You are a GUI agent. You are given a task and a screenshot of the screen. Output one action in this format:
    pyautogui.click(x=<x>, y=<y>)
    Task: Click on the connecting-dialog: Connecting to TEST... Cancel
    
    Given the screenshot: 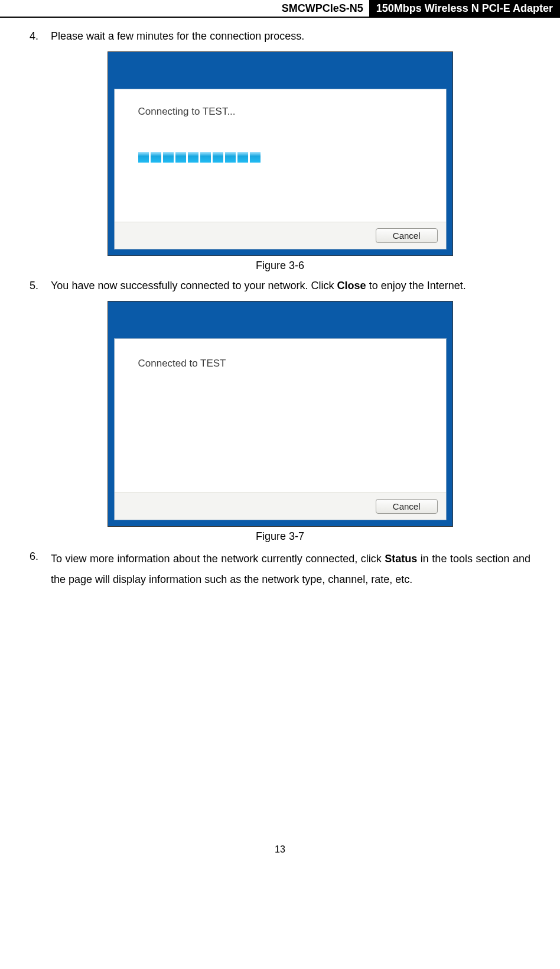 What is the action you would take?
    pyautogui.click(x=280, y=154)
    